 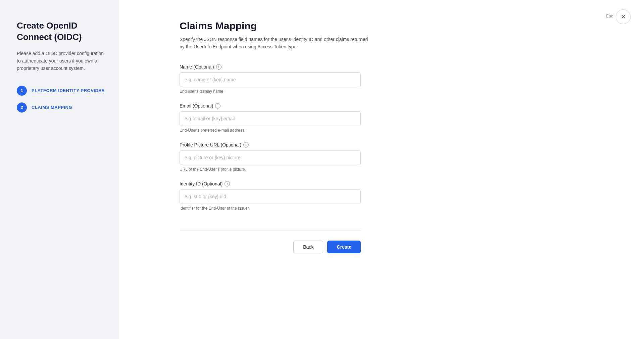 What do you see at coordinates (308, 247) in the screenshot?
I see `back-button: Back` at bounding box center [308, 247].